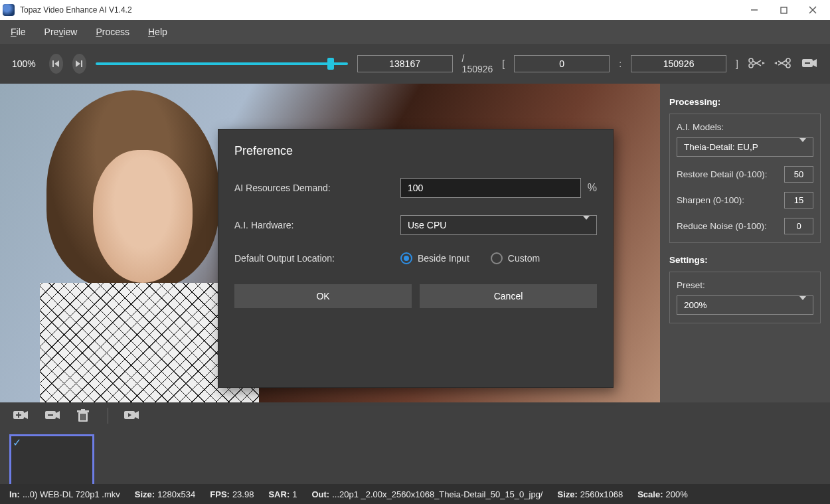  I want to click on model-selected-text: Theia-Detail: EU,P, so click(721, 147).